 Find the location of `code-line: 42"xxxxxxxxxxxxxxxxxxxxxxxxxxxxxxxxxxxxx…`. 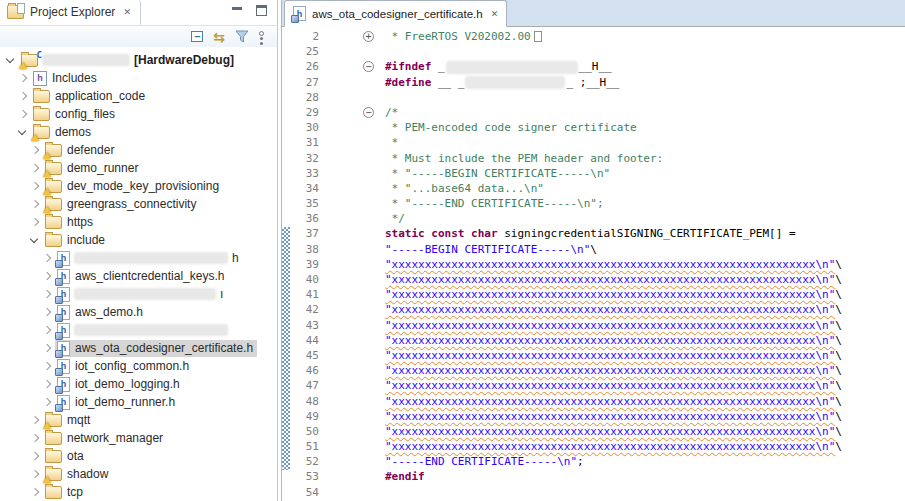

code-line: 42"xxxxxxxxxxxxxxxxxxxxxxxxxxxxxxxxxxxxx… is located at coordinates (594, 310).